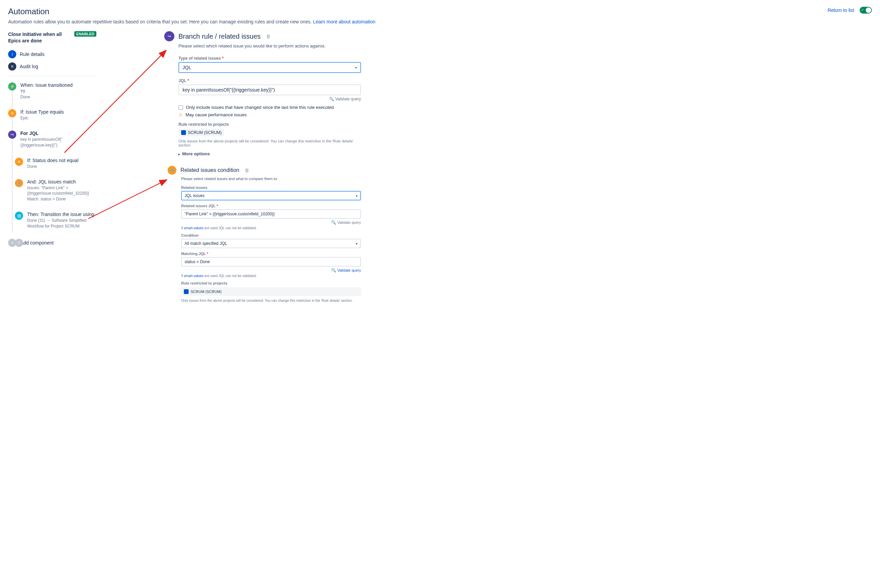  Describe the element at coordinates (220, 37) in the screenshot. I see `panel-title-branch: Branch rule / related issues` at that location.